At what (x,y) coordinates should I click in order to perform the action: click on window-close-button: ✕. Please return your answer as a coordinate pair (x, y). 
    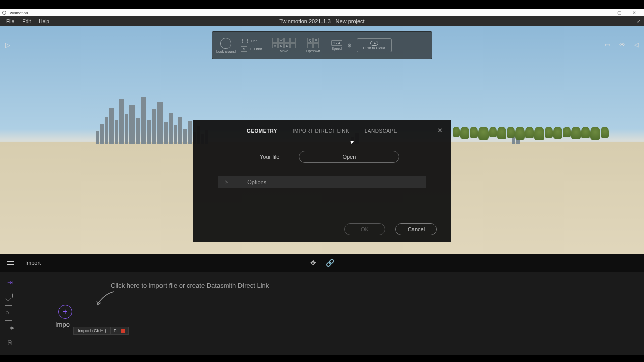
    Looking at the image, I should click on (634, 13).